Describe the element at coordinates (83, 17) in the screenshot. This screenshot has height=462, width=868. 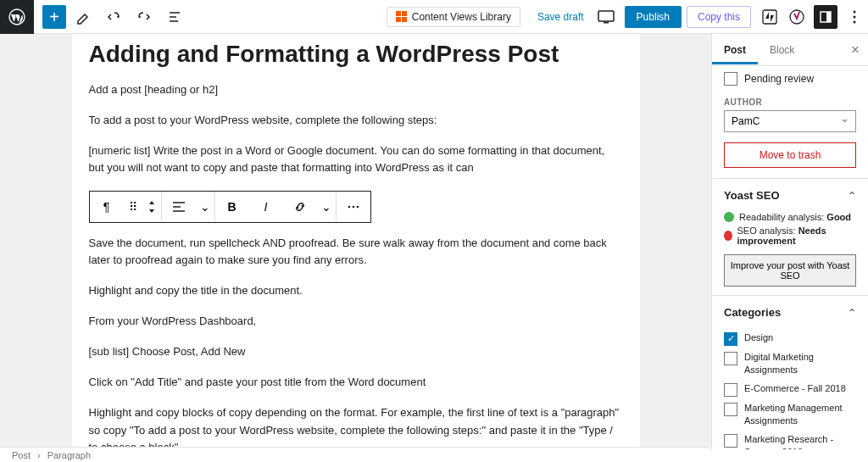
I see `edit-mode-icon` at that location.